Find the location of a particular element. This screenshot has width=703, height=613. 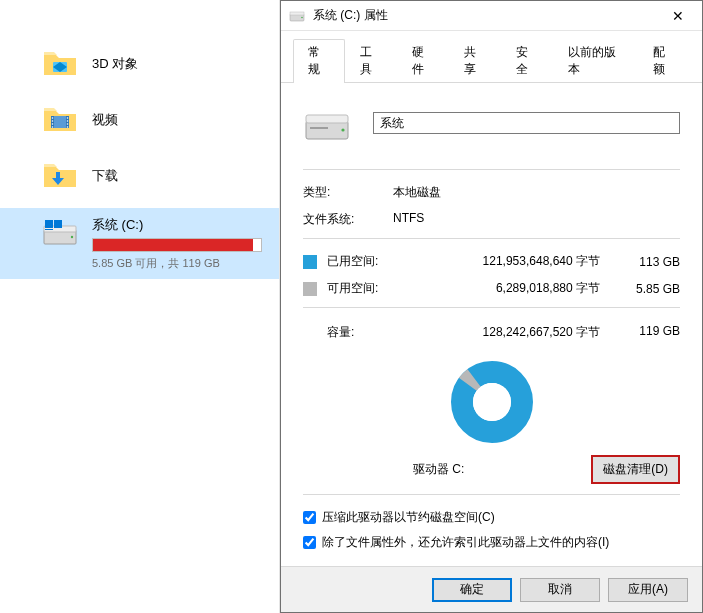

explorer-item-downloads: 下载 is located at coordinates (140, 180).